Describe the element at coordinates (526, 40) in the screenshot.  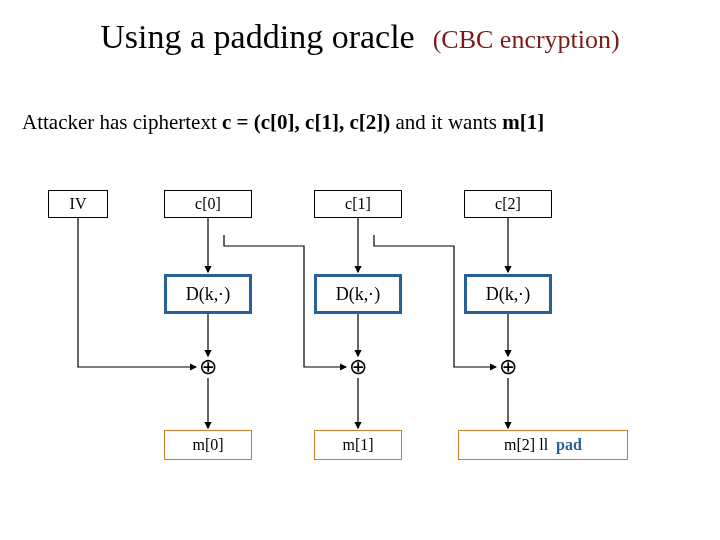
I see `page-subtitle: (CBC encryption)` at that location.